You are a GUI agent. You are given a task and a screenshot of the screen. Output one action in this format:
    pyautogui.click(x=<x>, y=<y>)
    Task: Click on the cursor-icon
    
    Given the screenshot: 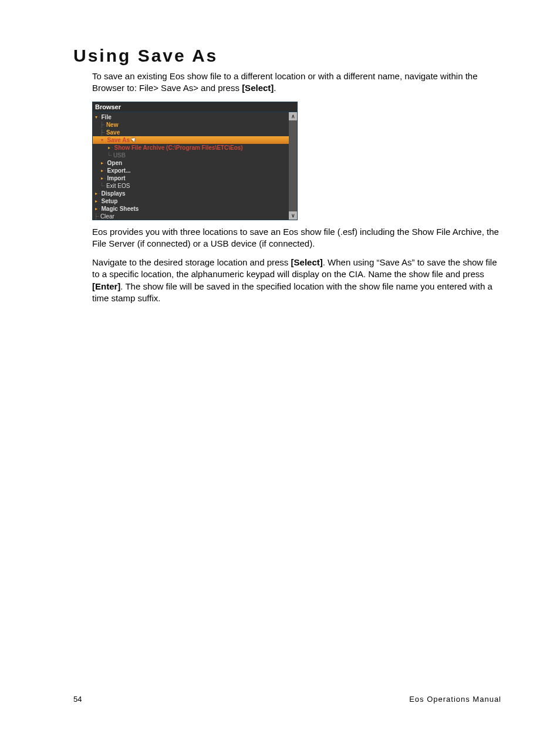 What is the action you would take?
    pyautogui.click(x=135, y=140)
    